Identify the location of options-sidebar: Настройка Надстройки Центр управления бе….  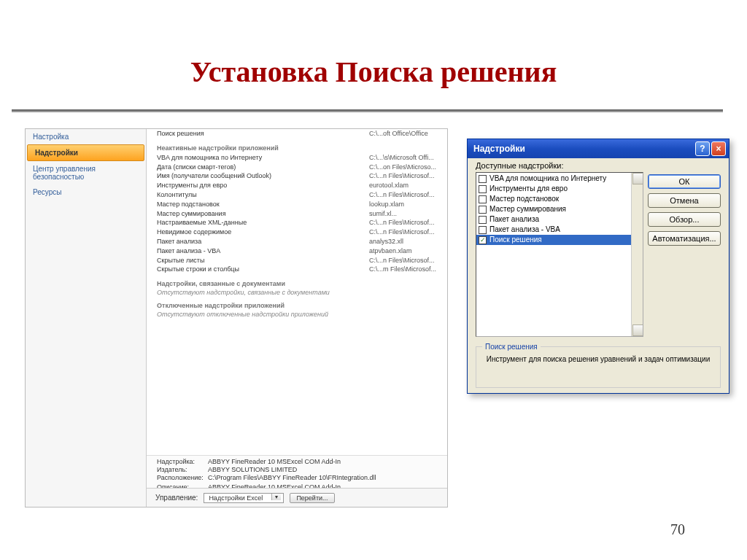
(86, 318).